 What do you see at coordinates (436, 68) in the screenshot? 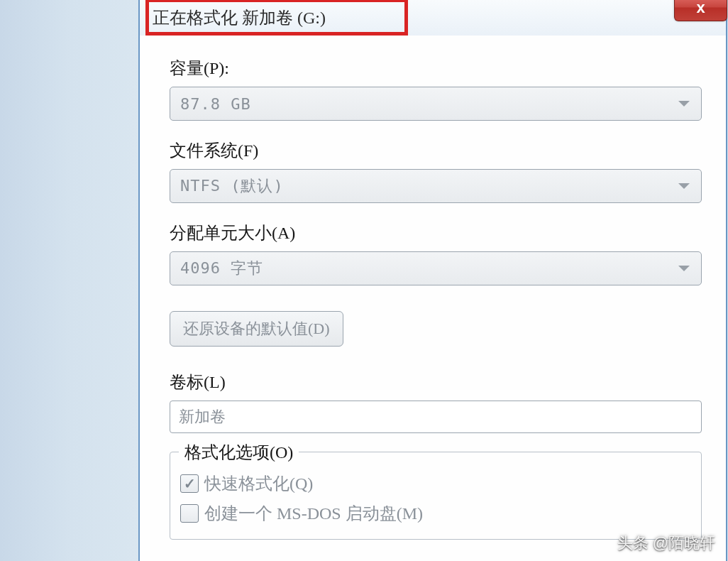
I see `capacity-label: 容量(P):` at bounding box center [436, 68].